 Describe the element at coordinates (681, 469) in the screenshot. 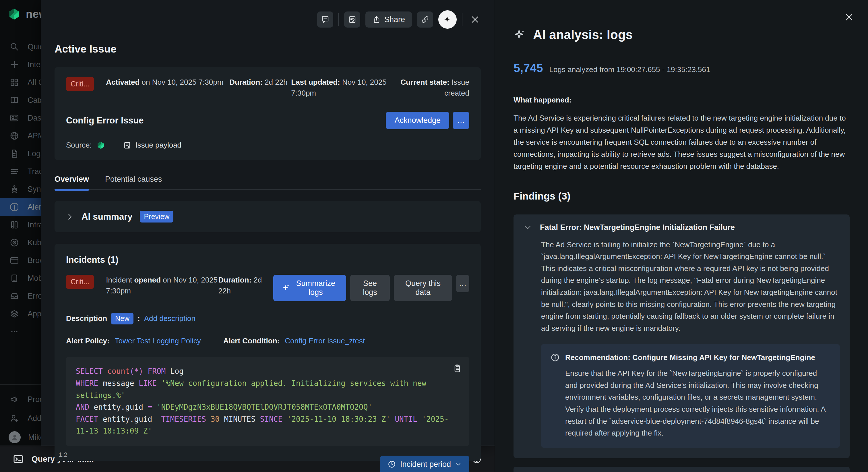

I see `finding-collapsed: NullPointerException during Ad Request P…` at that location.